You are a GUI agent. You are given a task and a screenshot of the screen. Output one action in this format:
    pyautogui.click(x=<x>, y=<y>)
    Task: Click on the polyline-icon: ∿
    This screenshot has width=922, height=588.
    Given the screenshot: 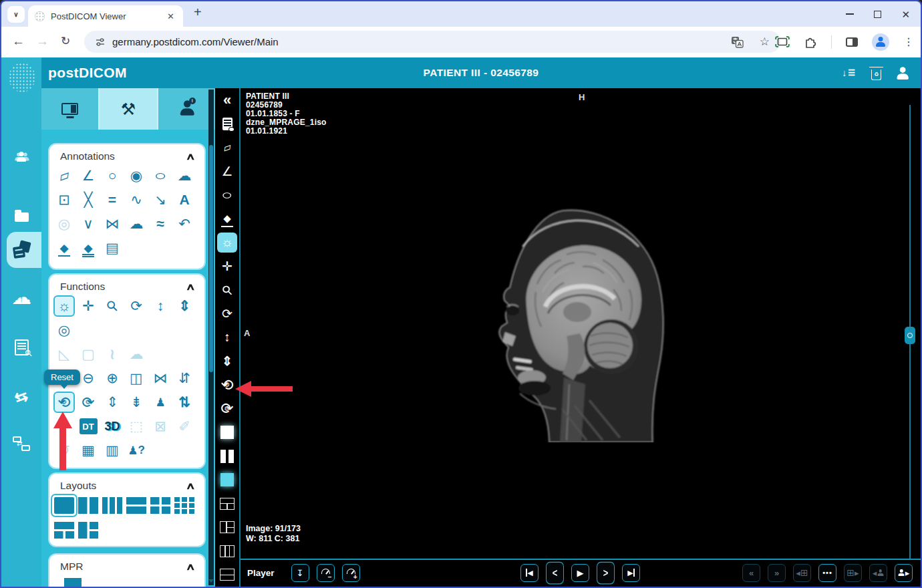 What is the action you would take?
    pyautogui.click(x=136, y=200)
    